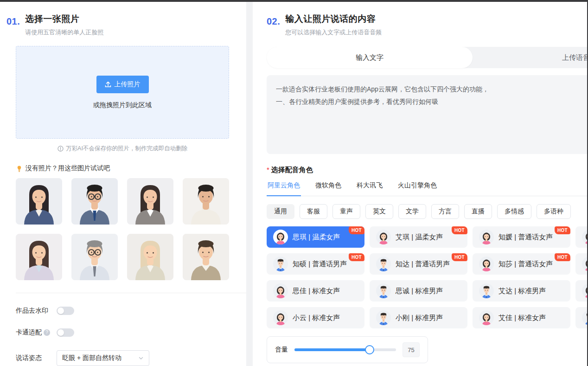 Image resolution: width=588 pixels, height=366 pixels. I want to click on cartoon-row: 卡通适配 ?, so click(122, 333).